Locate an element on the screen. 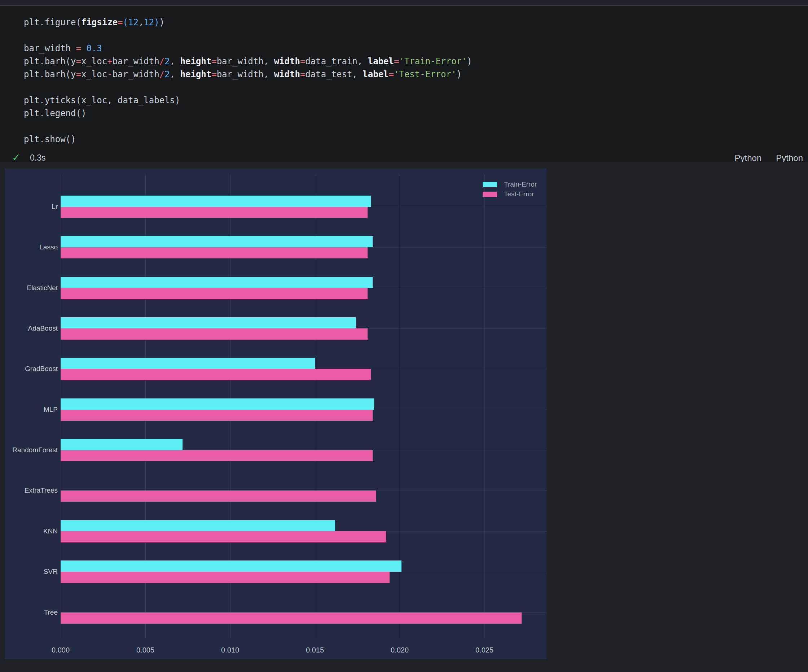  test-error-bar-RandomForest is located at coordinates (217, 456).